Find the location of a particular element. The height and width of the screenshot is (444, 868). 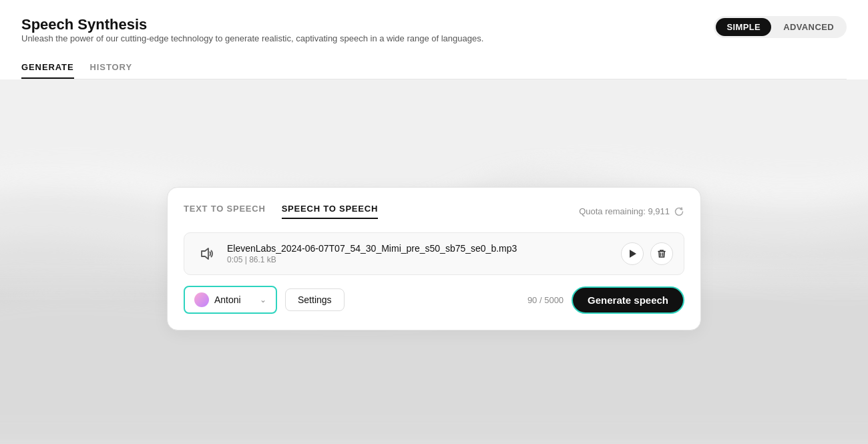

char-count: 90 / 5000 is located at coordinates (546, 300).